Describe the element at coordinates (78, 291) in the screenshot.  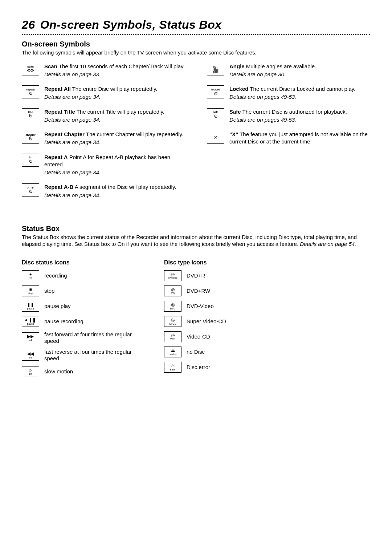
I see `status-stop: ■ stop stop` at that location.